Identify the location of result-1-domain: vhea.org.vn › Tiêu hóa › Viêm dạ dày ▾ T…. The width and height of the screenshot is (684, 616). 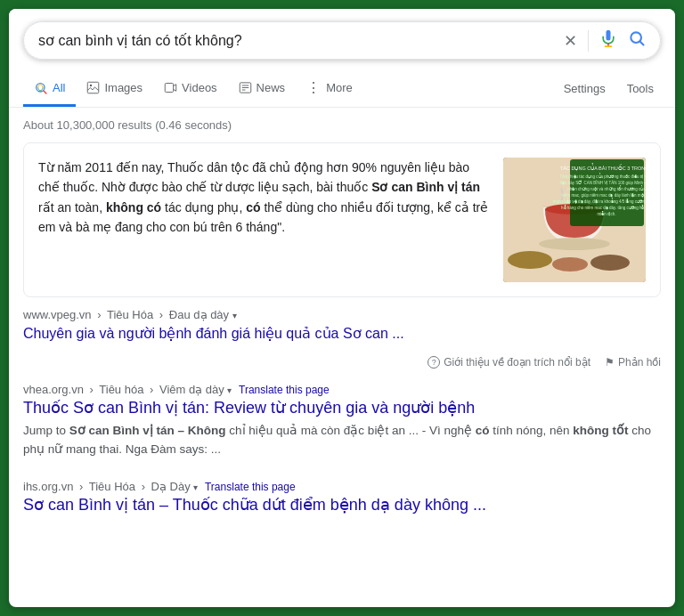
(342, 390).